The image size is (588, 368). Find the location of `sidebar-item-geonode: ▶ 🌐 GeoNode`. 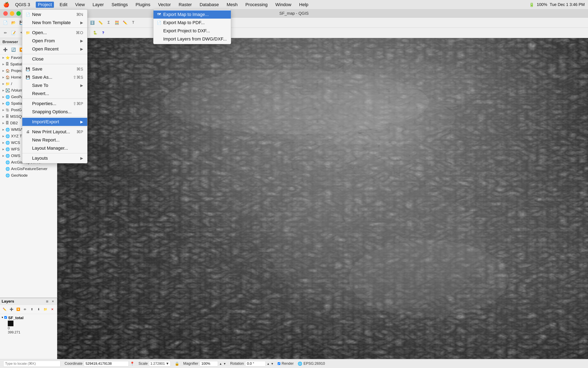

sidebar-item-geonode: ▶ 🌐 GeoNode is located at coordinates (28, 175).